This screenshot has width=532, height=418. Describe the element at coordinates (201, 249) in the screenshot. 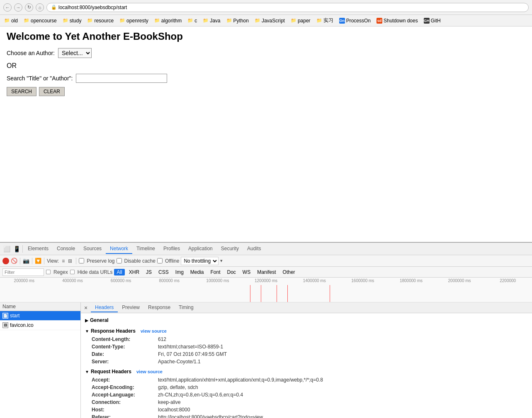

I see `tab-application: Application` at that location.